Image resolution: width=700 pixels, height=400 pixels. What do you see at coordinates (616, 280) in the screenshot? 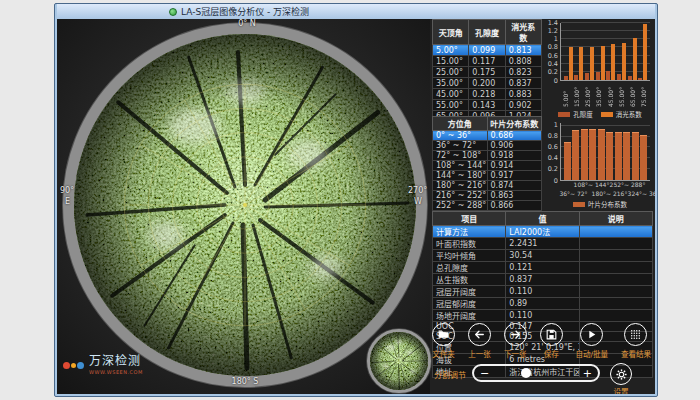
I see `cell` at bounding box center [616, 280].